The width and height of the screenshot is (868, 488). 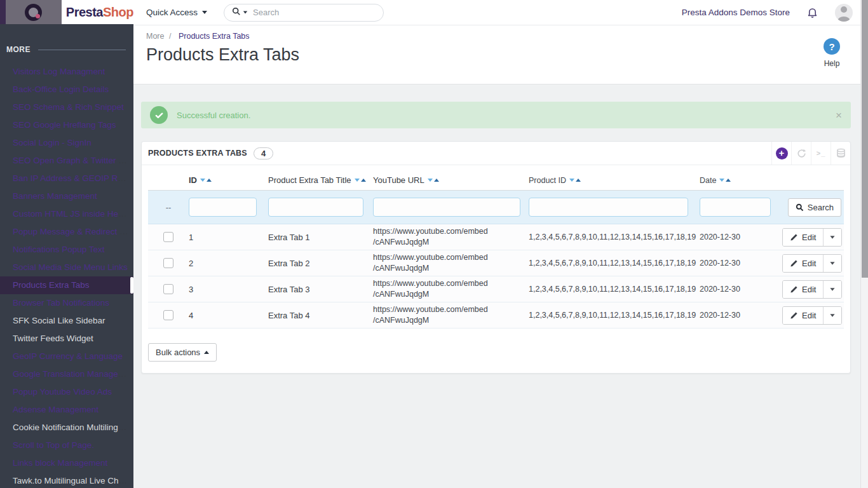 I want to click on cell-id: 1, so click(x=229, y=238).